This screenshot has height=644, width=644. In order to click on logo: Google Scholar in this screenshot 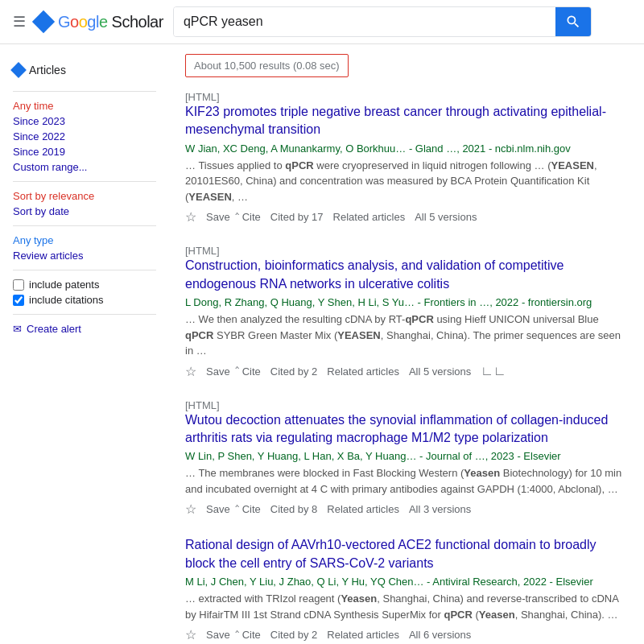, I will do `click(100, 23)`.